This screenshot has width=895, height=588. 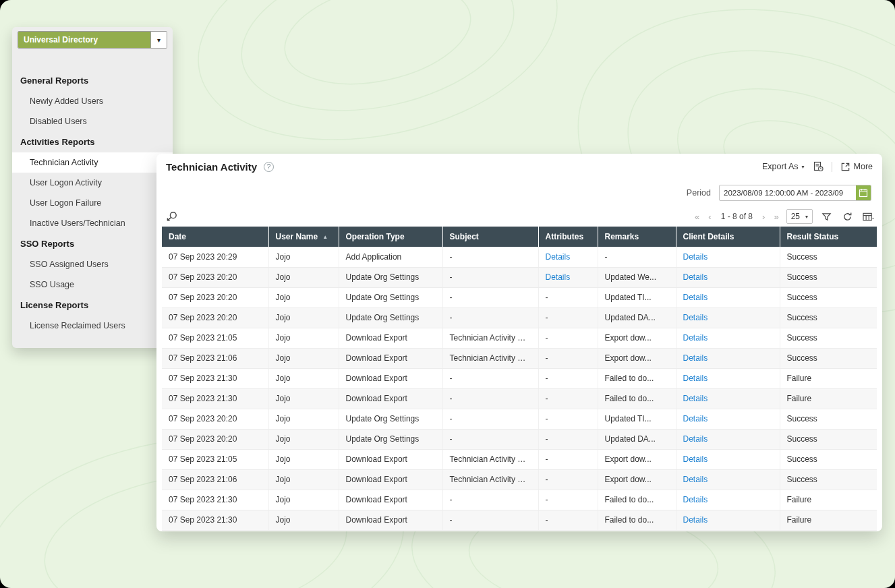 I want to click on export-history-button, so click(x=818, y=167).